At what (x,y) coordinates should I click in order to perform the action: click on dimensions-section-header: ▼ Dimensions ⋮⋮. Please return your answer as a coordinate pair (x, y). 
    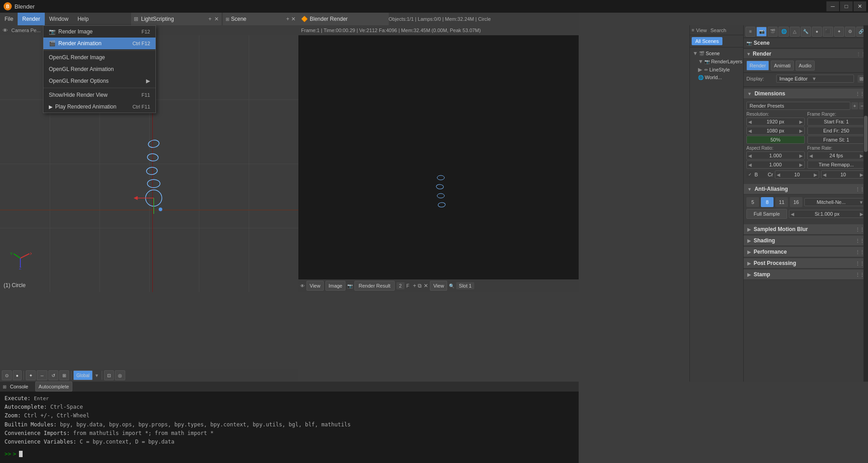
    Looking at the image, I should click on (806, 94).